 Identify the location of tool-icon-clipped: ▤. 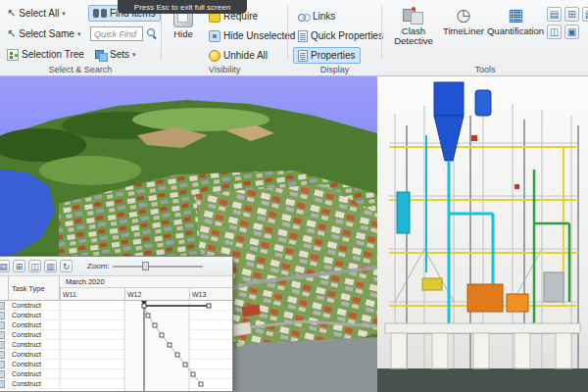
(585, 14).